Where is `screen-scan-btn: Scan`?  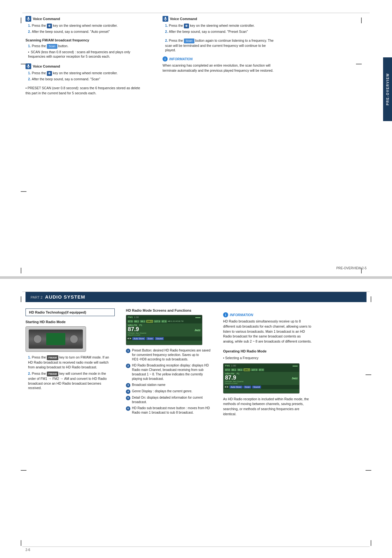
screen-scan-btn: Scan is located at coordinates (150, 338).